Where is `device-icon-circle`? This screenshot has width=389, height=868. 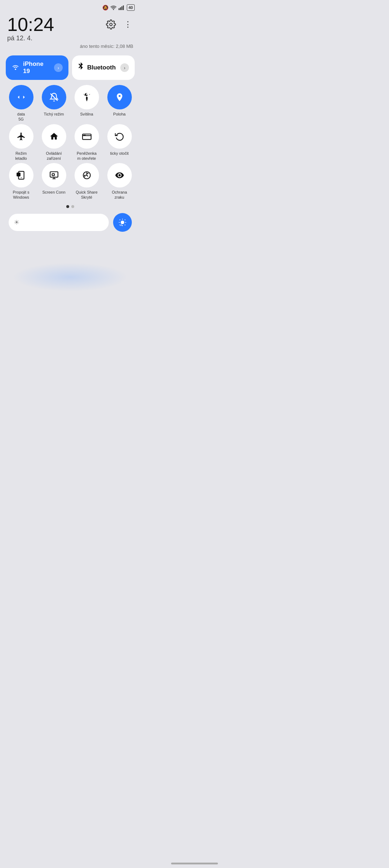 device-icon-circle is located at coordinates (54, 136).